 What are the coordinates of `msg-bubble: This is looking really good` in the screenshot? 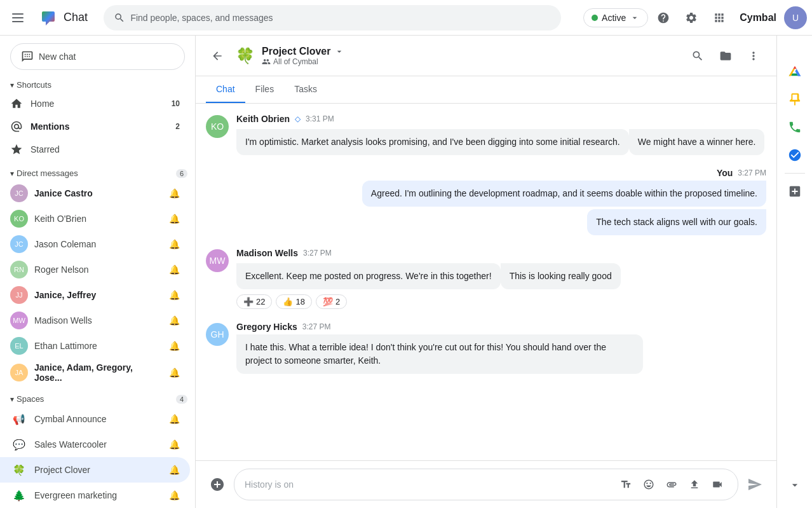 It's located at (560, 276).